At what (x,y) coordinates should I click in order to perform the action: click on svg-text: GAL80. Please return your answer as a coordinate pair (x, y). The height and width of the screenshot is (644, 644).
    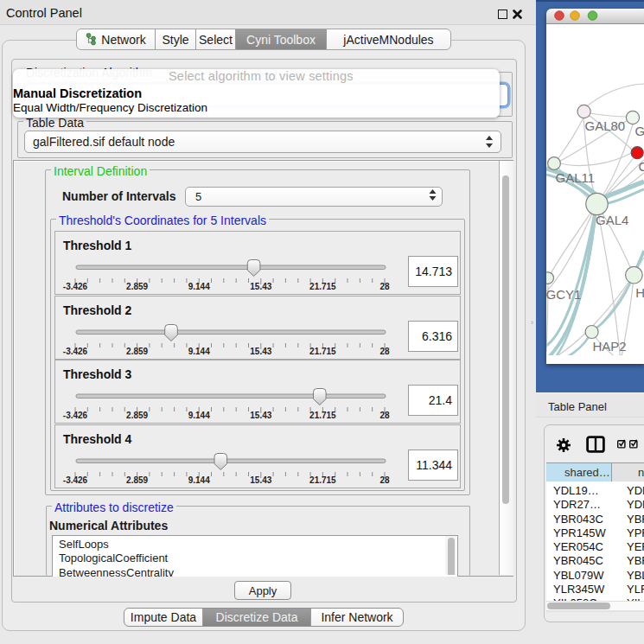
    Looking at the image, I should click on (605, 126).